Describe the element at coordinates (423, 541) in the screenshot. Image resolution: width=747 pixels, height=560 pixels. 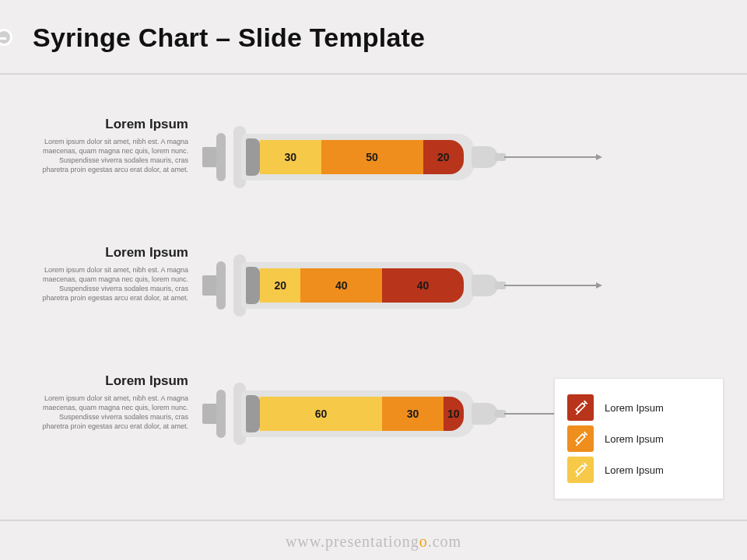
I see `footer-text-o: o` at that location.